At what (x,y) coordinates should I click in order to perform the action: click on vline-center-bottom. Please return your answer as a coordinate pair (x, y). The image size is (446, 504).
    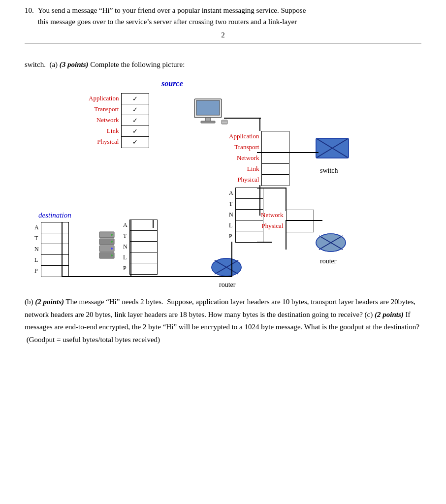
    Looking at the image, I should click on (232, 259).